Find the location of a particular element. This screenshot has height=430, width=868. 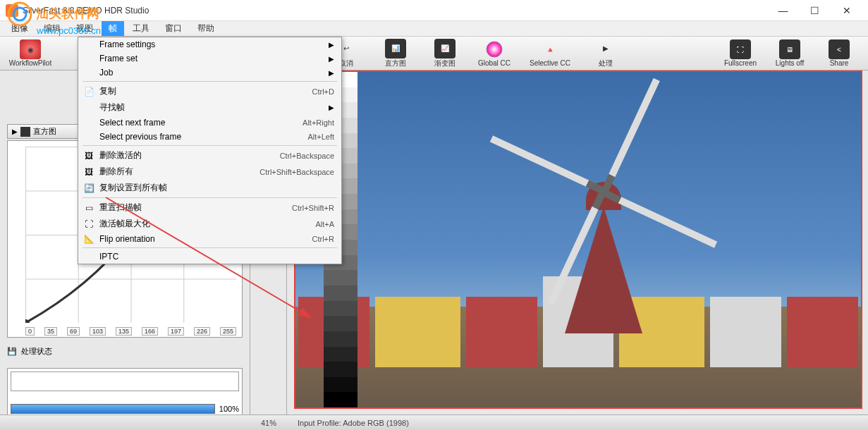

menu-item-删除所有: 🖼删除所有Ctrl+Shift+Backspace is located at coordinates (210, 172).